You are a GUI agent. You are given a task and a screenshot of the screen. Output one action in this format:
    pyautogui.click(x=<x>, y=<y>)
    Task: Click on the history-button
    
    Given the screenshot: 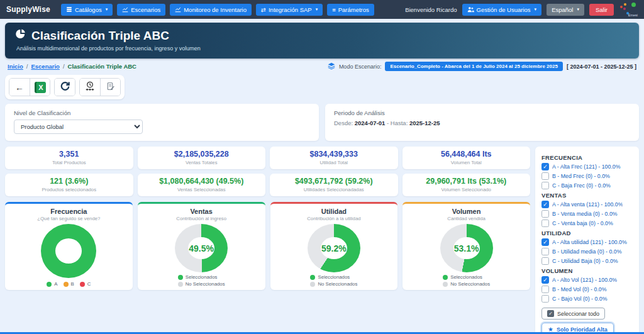 What is the action you would take?
    pyautogui.click(x=90, y=87)
    